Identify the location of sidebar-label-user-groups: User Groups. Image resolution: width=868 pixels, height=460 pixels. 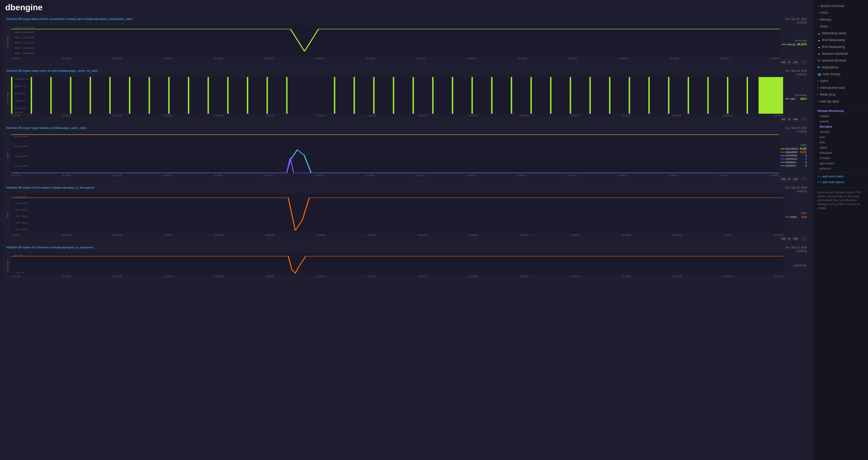
(832, 74).